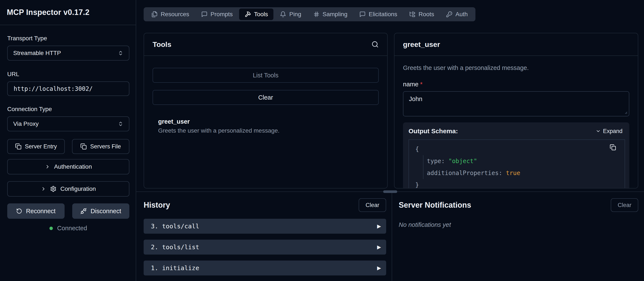 The height and width of the screenshot is (281, 644). Describe the element at coordinates (106, 211) in the screenshot. I see `disconnect-label: Disconnect` at that location.